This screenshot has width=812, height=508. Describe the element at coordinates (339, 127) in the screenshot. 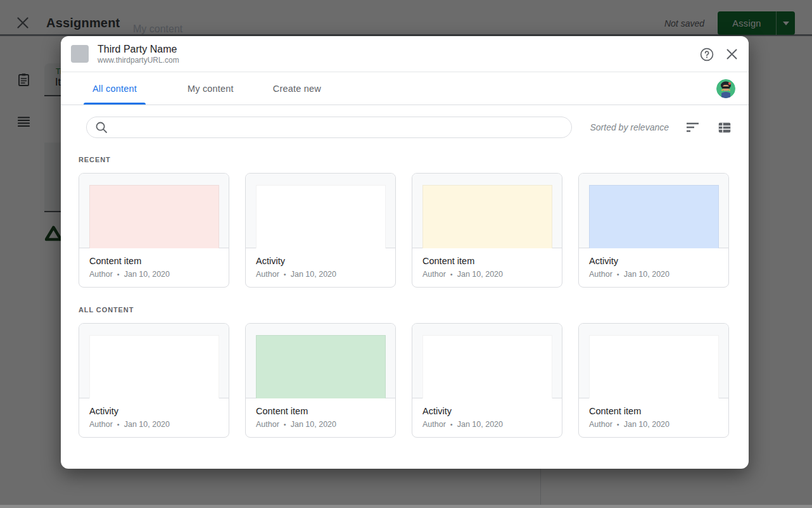

I see `search-input` at that location.